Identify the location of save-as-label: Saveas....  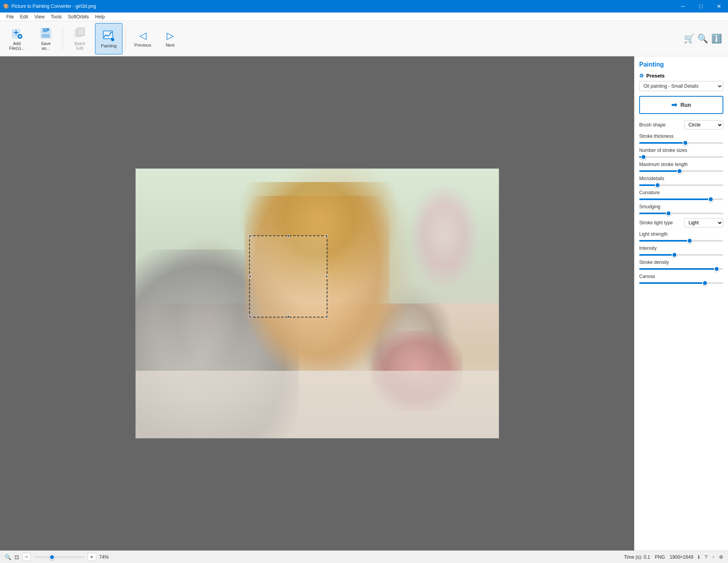
(45, 46).